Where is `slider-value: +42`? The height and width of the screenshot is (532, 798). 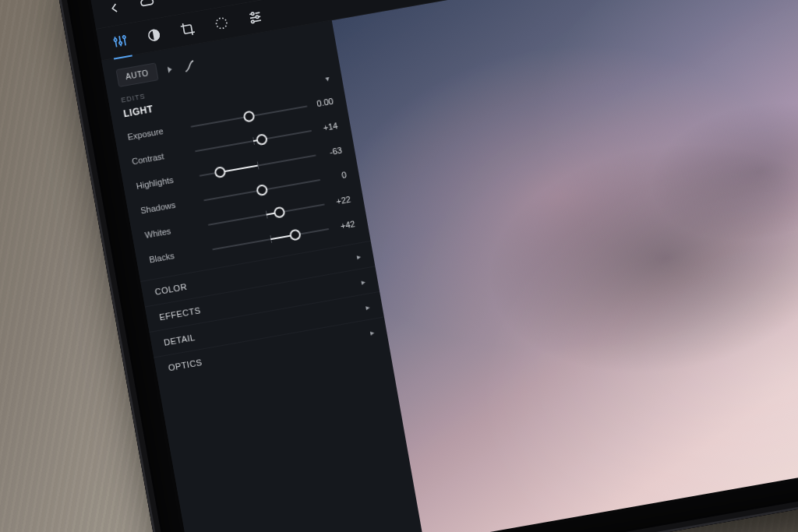
slider-value: +42 is located at coordinates (348, 224).